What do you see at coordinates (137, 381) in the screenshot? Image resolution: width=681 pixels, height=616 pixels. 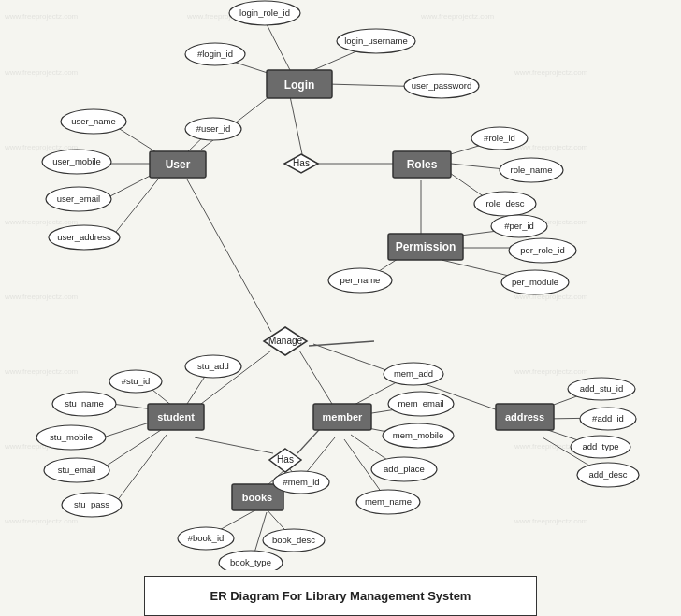 I see `svg-text: #stu_id` at bounding box center [137, 381].